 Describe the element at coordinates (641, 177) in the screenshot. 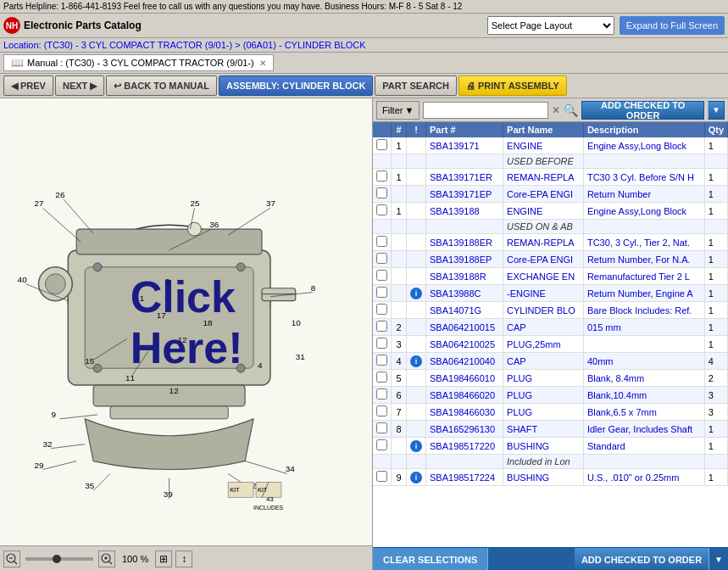

I see `part-desc-link: TC30 3 Cyl. Before S/N H` at that location.